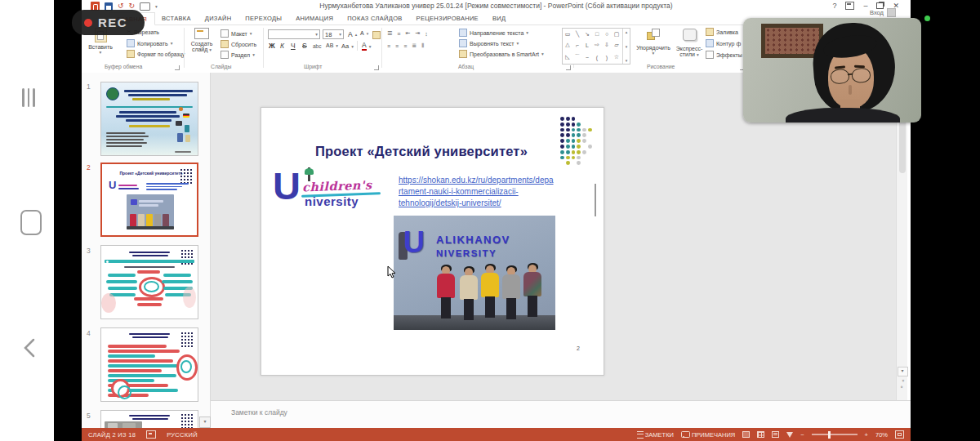 This screenshot has width=980, height=441. I want to click on scrollbar-down-button: ▾, so click(903, 372).